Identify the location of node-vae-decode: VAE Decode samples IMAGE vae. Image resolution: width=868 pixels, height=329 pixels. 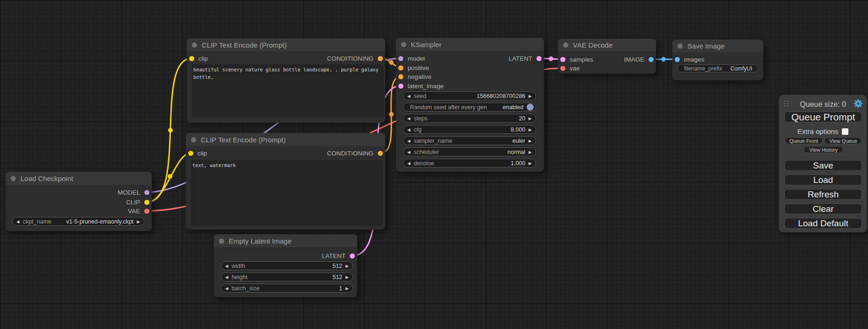
(607, 56).